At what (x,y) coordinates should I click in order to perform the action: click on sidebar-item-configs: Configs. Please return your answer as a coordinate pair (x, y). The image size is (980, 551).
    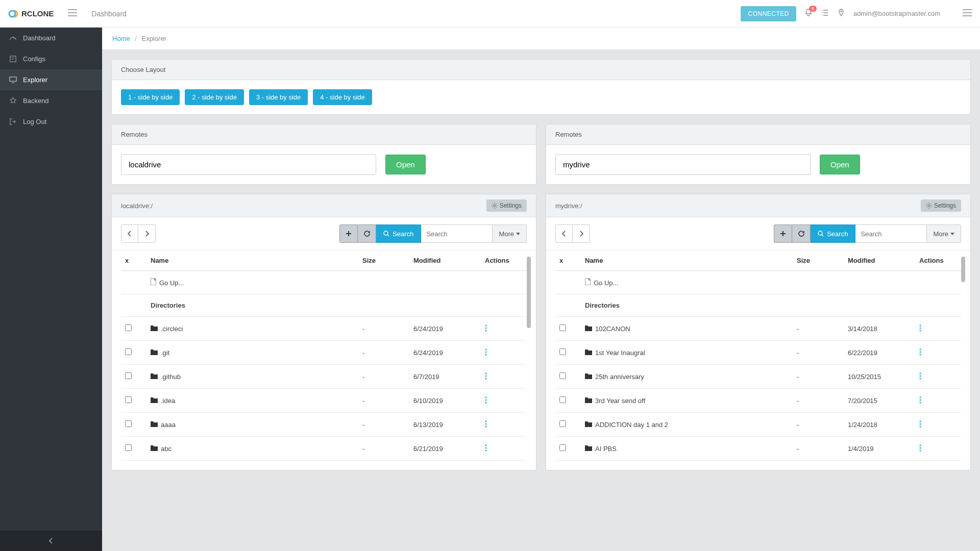
    Looking at the image, I should click on (51, 59).